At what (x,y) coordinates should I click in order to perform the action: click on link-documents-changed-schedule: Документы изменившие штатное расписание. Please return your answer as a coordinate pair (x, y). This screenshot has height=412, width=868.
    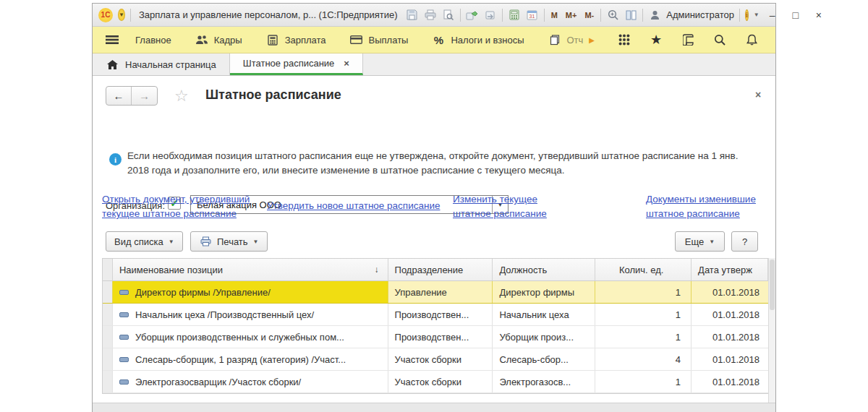
    Looking at the image, I should click on (707, 207).